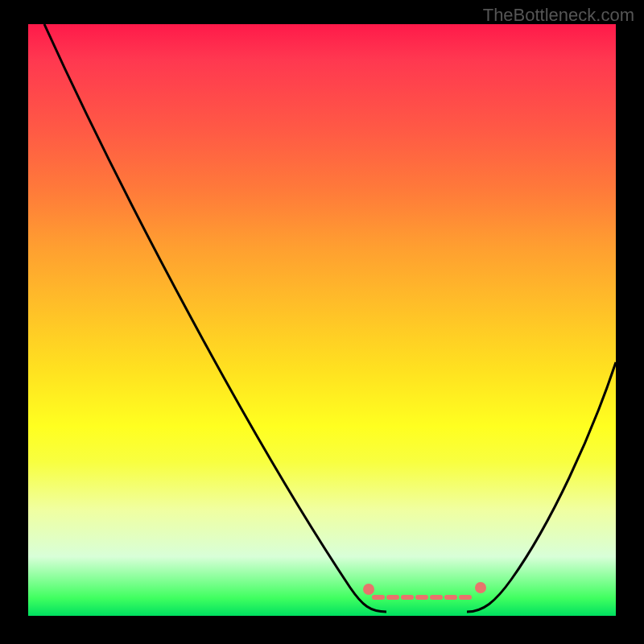 The image size is (644, 644). Describe the element at coordinates (481, 588) in the screenshot. I see `optimal-range-end-marker` at that location.